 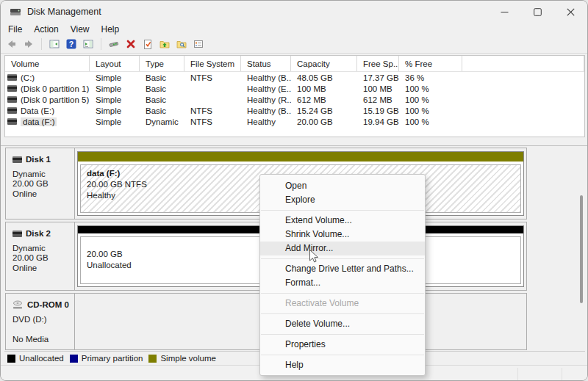 I want to click on menu-item-reactivate-volume: Reactivate Volume, so click(x=343, y=304).